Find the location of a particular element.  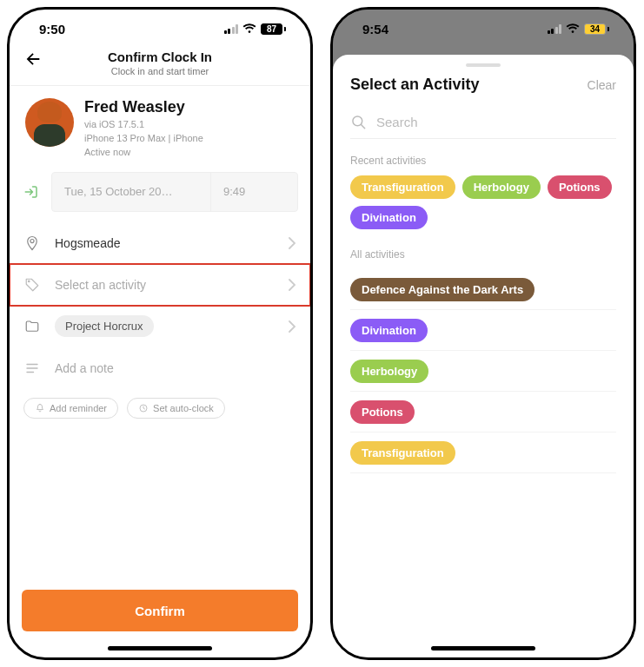

battery-icon: 87 is located at coordinates (273, 30).